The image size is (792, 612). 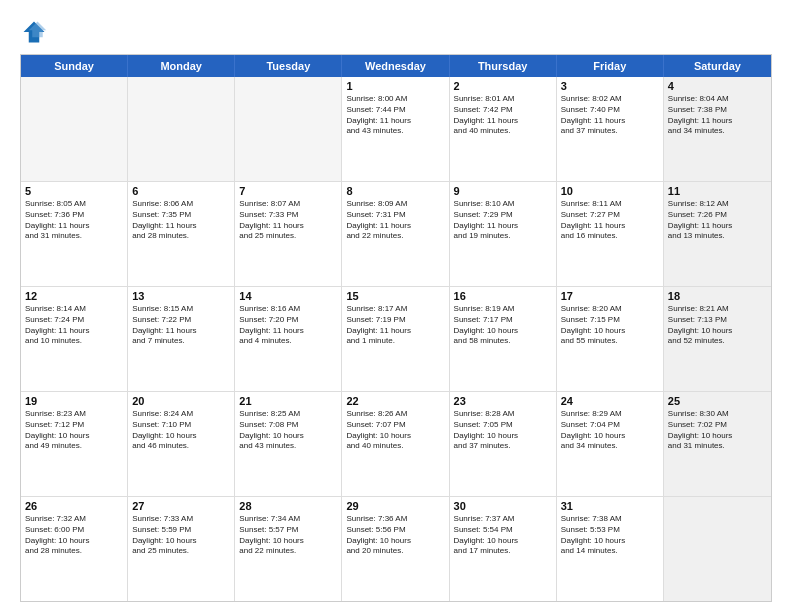 I want to click on day-number: 18, so click(x=718, y=296).